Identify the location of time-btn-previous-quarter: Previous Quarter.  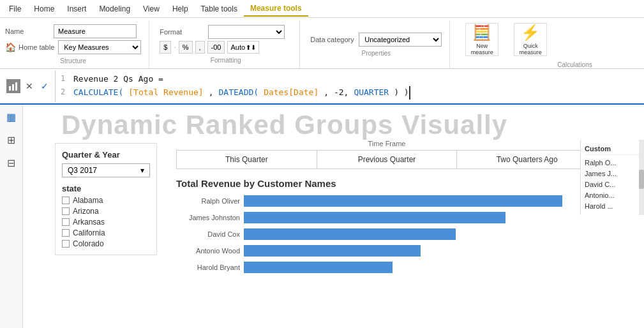
(387, 160).